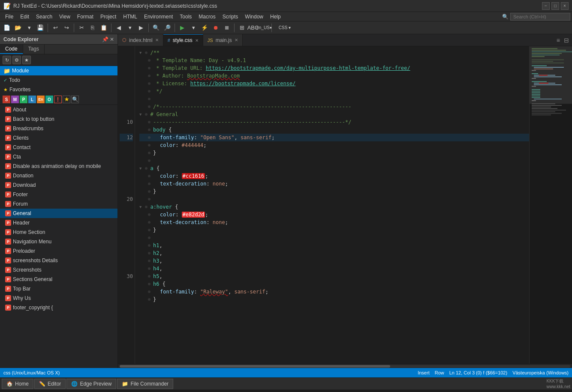  What do you see at coordinates (59, 213) in the screenshot?
I see `sidebar-item-general: P General` at bounding box center [59, 213].